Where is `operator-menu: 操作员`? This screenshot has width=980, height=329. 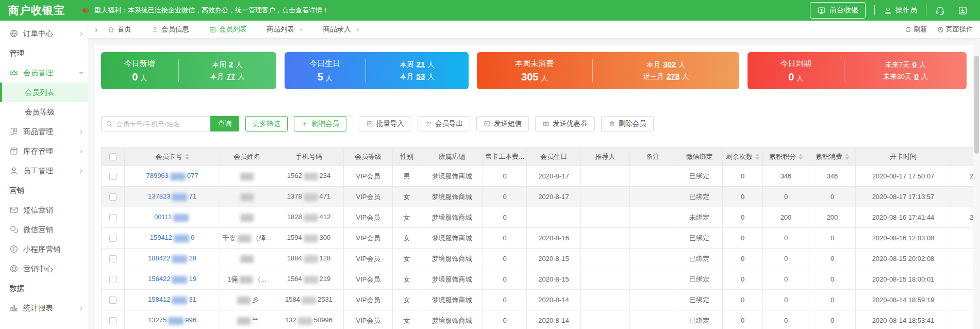
operator-menu: 操作员 is located at coordinates (900, 10).